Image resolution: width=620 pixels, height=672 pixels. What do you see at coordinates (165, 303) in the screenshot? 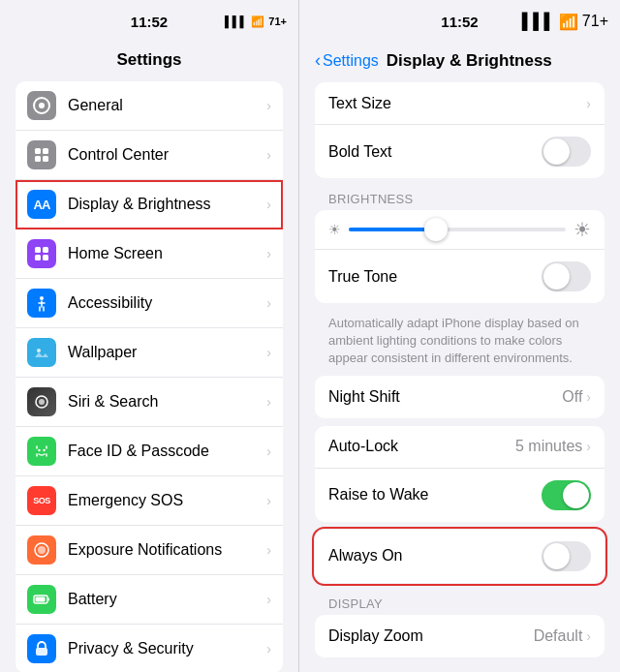
I see `sidebar-item-accessibility-label: Accessibility` at bounding box center [165, 303].